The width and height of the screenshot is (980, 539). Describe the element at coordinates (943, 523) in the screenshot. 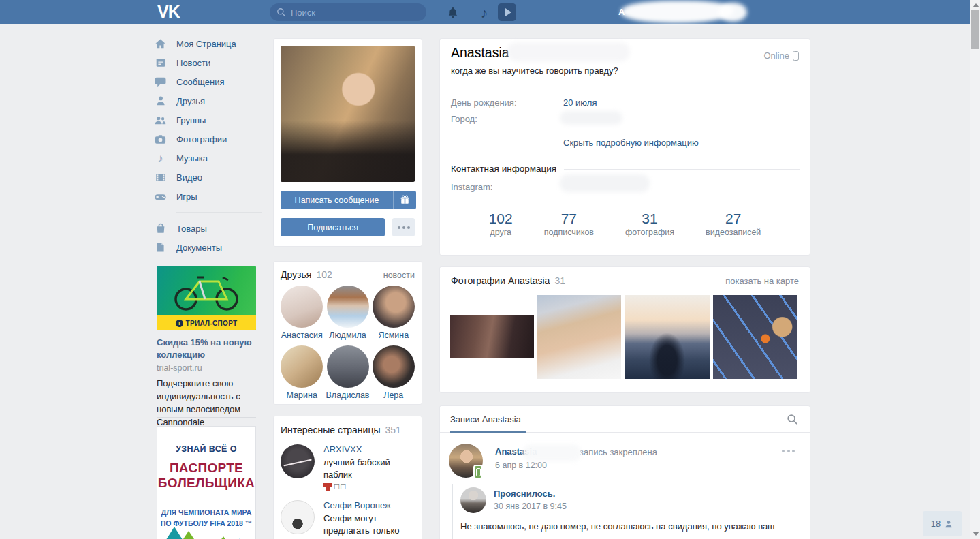

I see `online-friends-badge: 18` at that location.